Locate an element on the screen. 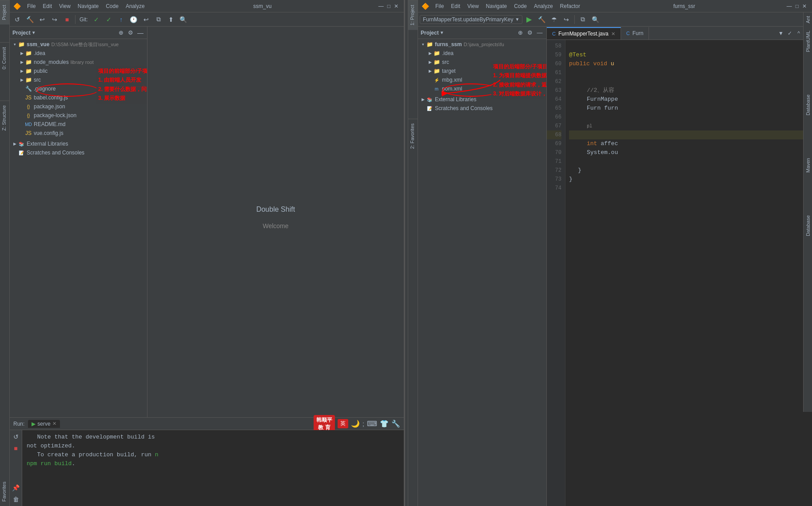  commit-tab-left: 0: Commit is located at coordinates (4, 58).